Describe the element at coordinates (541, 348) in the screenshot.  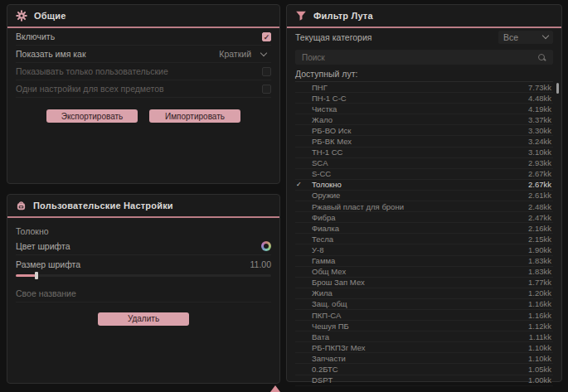
I see `loot-item-value: 1.10kk` at that location.